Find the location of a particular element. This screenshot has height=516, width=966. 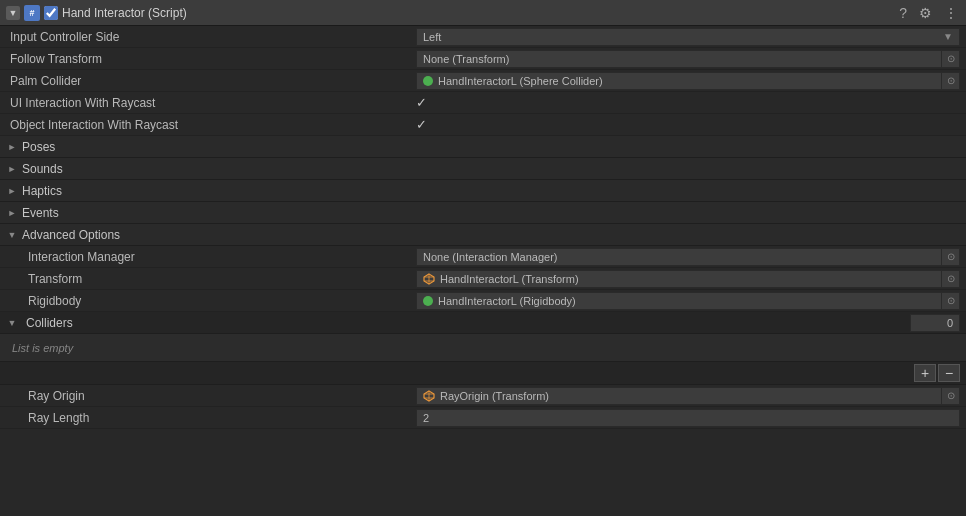

ui-interaction-checkbox-cell: ✓ is located at coordinates (422, 102).